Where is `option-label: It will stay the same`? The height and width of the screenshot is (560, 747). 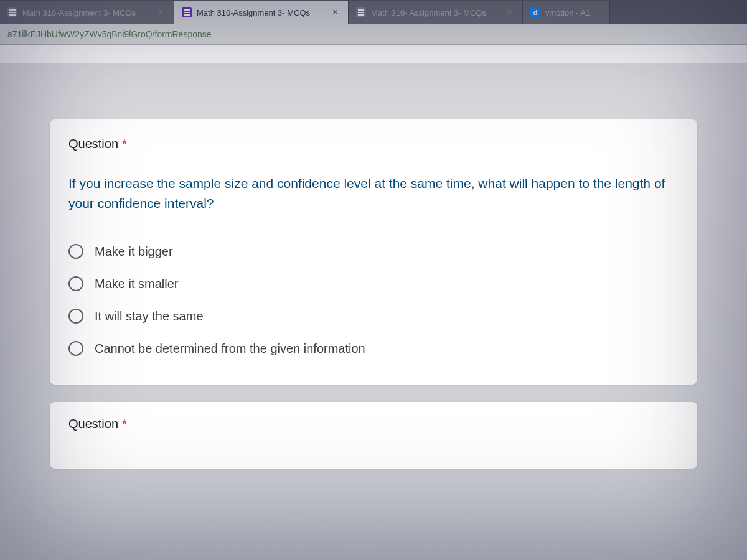 option-label: It will stay the same is located at coordinates (149, 316).